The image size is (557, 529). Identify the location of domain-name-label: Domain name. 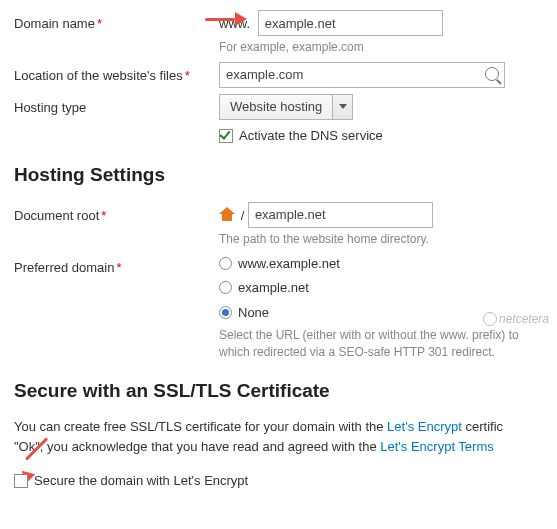
(54, 24).